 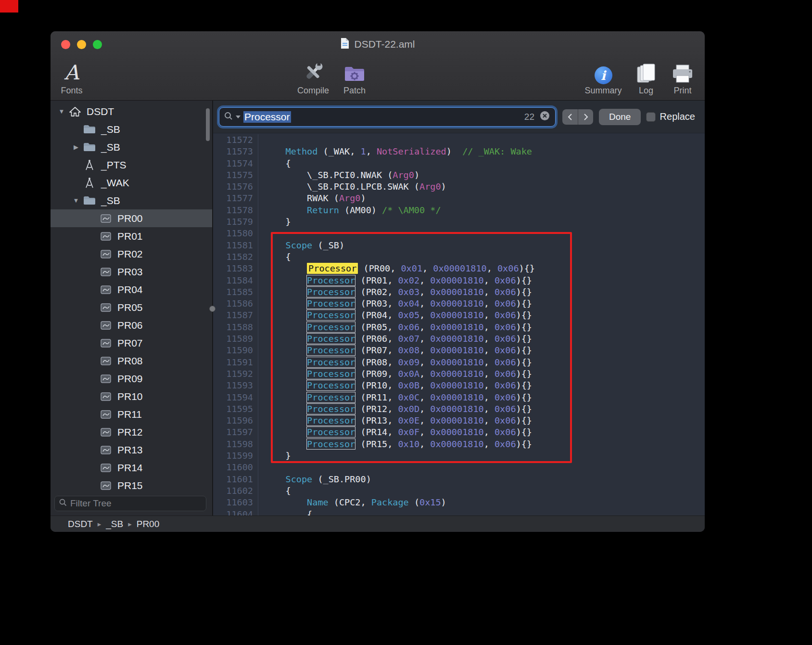 I want to click on sidebar-item-pr00: PR00, so click(x=131, y=219).